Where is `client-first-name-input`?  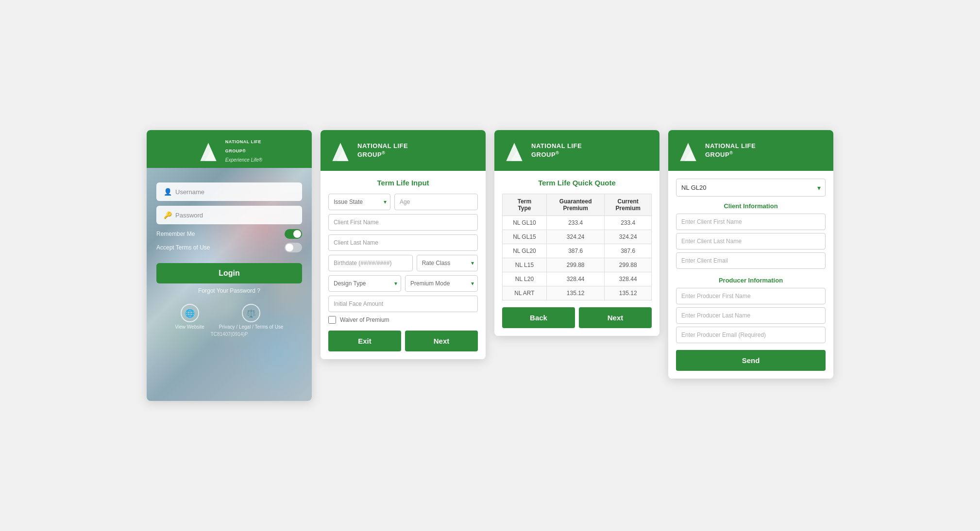 client-first-name-input is located at coordinates (403, 222).